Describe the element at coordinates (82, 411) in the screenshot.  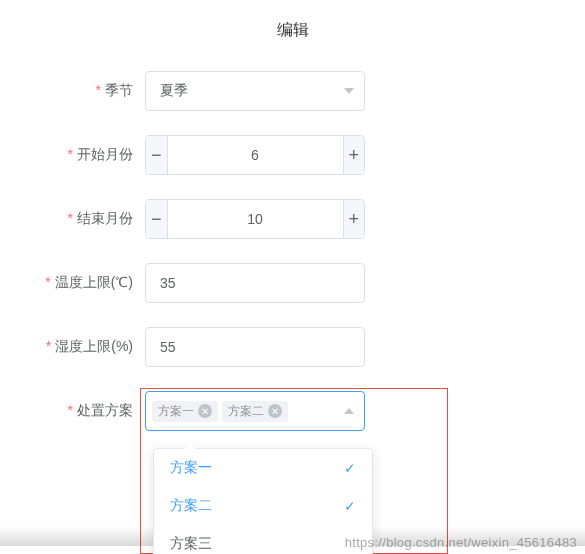
I see `label-plan: 处置方案` at that location.